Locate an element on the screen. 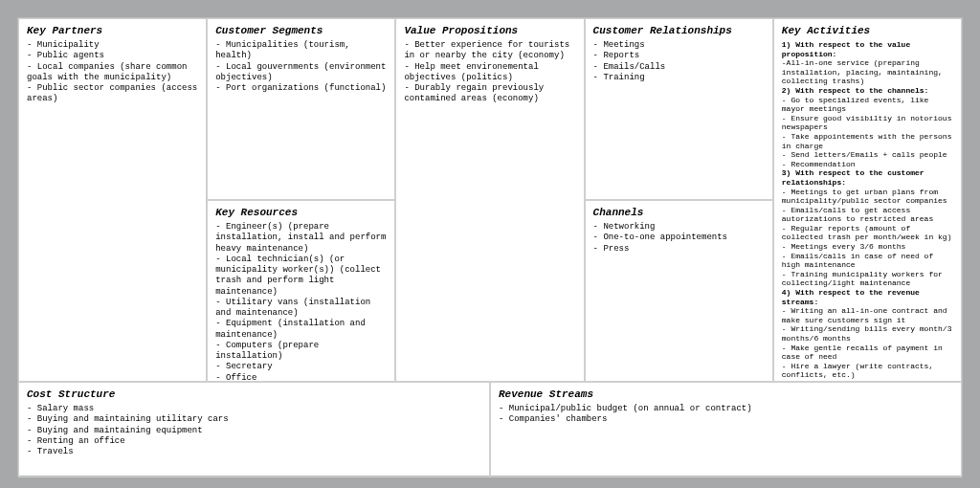 This screenshot has height=488, width=980. body-key-activities: 1) With respect to the value proposition… is located at coordinates (867, 211).